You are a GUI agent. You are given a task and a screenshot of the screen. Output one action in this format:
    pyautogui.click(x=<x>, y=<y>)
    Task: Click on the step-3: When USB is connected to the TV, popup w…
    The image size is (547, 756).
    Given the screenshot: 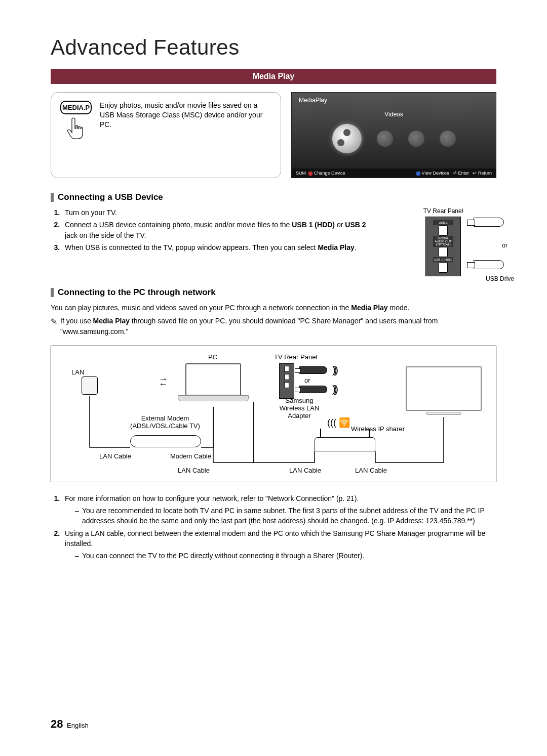 What is the action you would take?
    pyautogui.click(x=218, y=247)
    